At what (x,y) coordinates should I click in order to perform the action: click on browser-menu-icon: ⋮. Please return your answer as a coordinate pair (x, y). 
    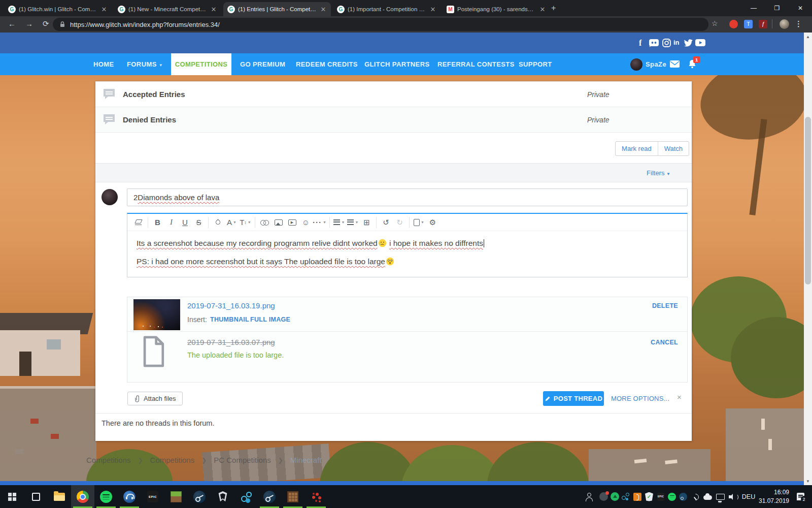
    Looking at the image, I should click on (799, 24).